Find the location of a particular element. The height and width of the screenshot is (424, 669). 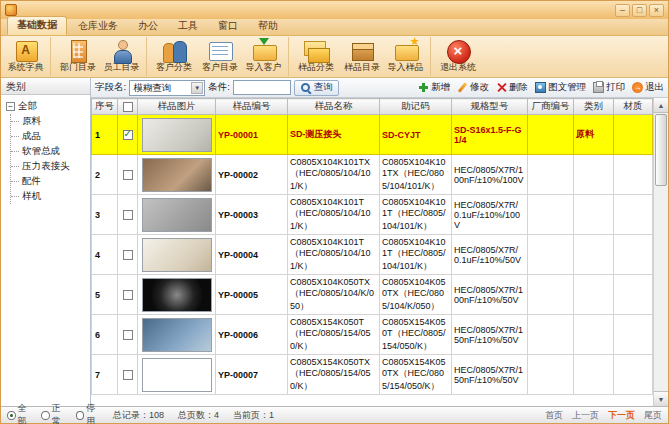

action-button: 删除 is located at coordinates (512, 88).